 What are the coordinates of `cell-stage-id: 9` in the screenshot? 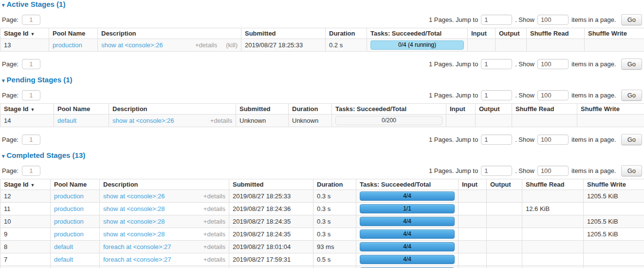 It's located at (25, 234).